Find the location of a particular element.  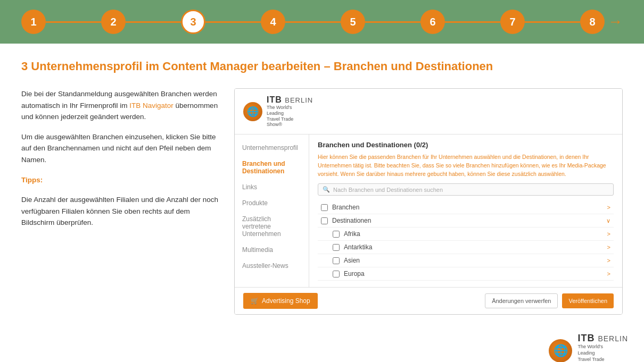

tree-label-5: Europa is located at coordinates (474, 274).